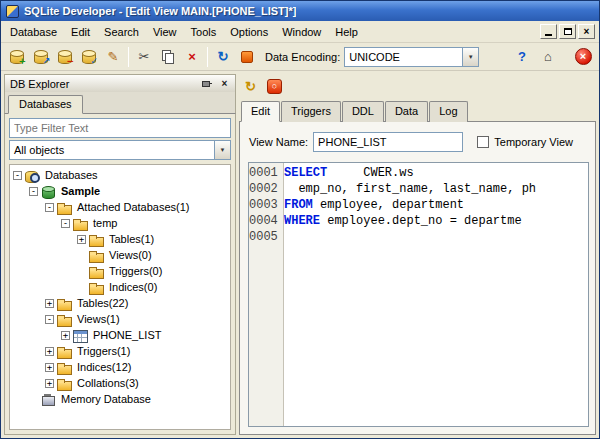  I want to click on menu-help: Help, so click(346, 32).